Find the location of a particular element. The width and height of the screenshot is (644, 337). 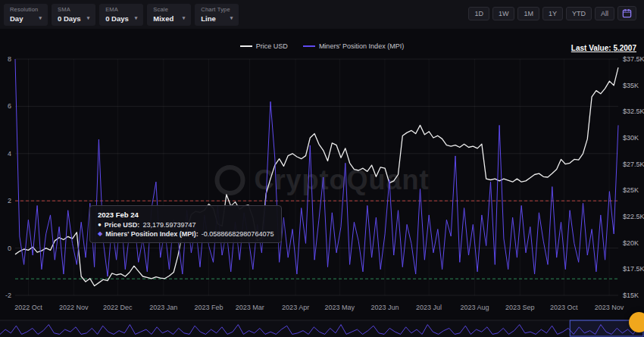

legend-item-price: Price USD is located at coordinates (264, 46).